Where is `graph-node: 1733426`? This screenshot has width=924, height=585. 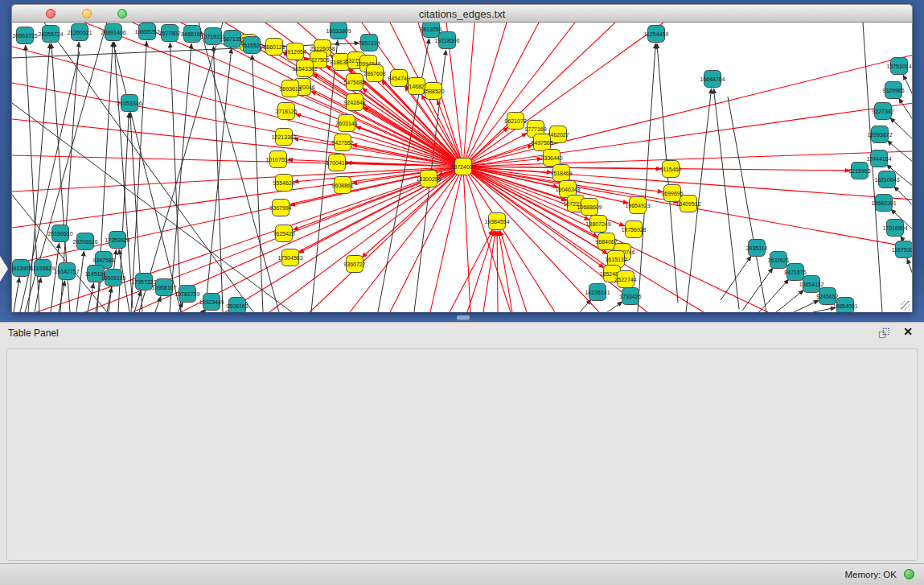 graph-node: 1733426 is located at coordinates (630, 296).